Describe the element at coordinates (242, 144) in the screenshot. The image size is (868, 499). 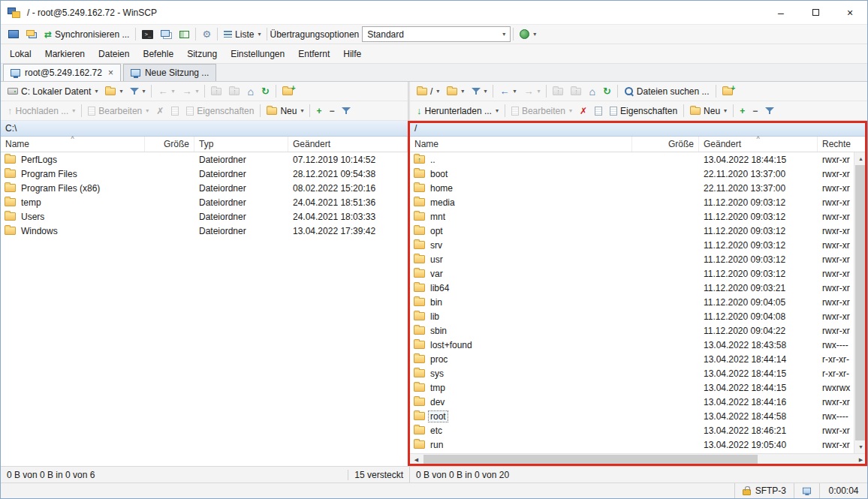
I see `column-header-type: Typ` at that location.